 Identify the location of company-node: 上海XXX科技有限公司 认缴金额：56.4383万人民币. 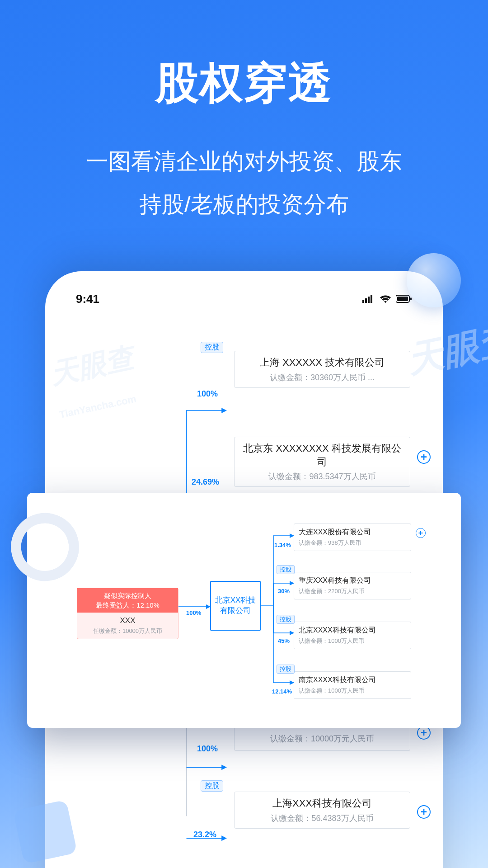
(322, 810).